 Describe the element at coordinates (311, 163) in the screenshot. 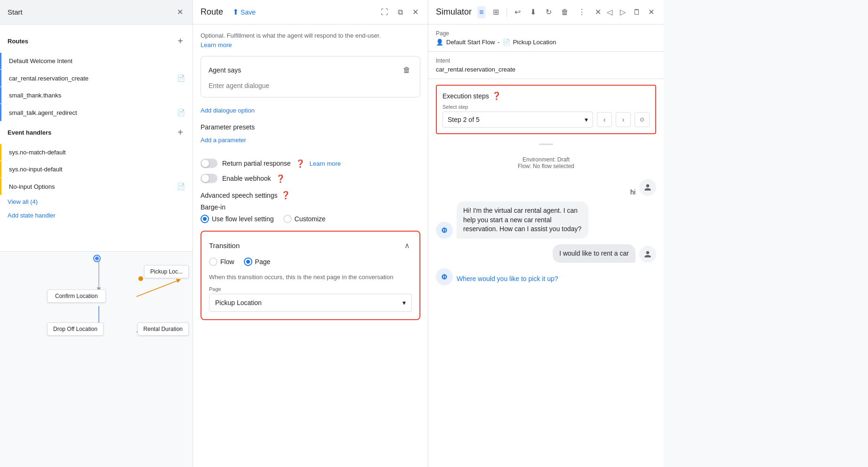

I see `return-partial-row: Return partial response ❓ Learn more` at that location.